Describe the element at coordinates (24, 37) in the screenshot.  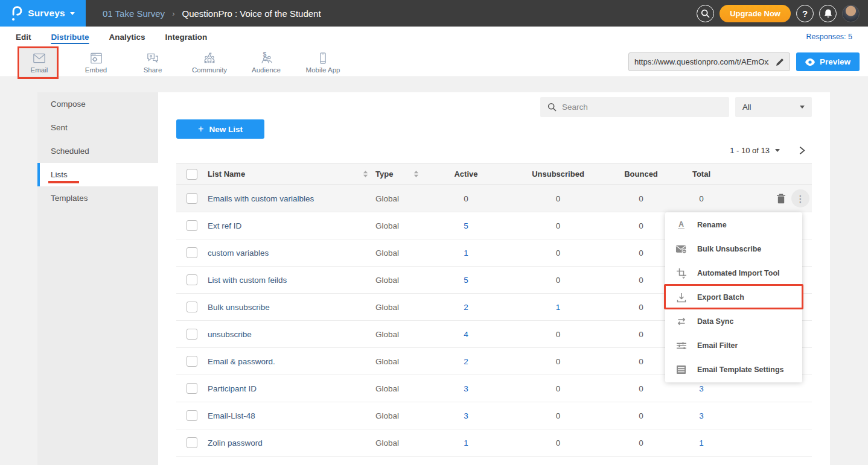
I see `tab-edit: Edit` at that location.